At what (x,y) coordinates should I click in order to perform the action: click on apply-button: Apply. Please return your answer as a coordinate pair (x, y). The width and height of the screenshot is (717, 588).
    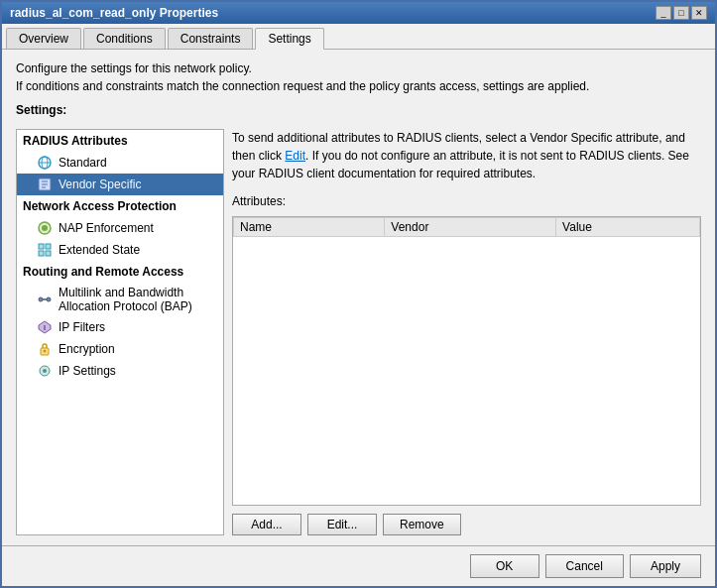
    Looking at the image, I should click on (665, 566).